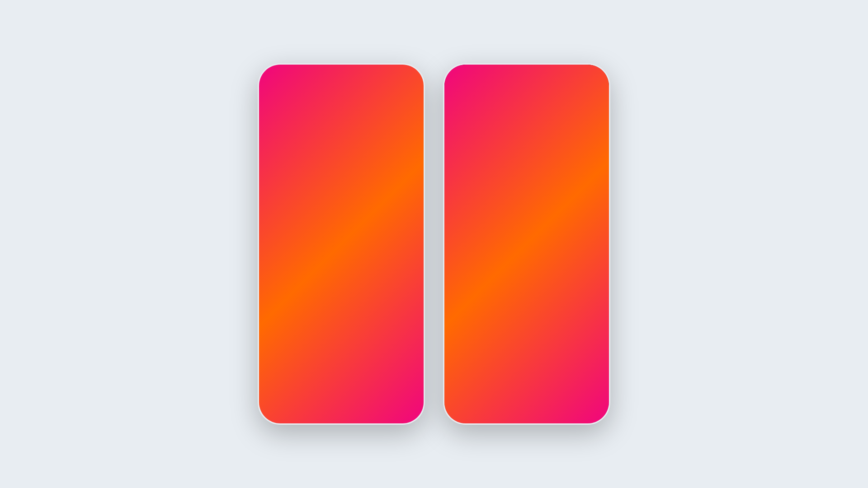  Describe the element at coordinates (527, 244) in the screenshot. I see `chat-screen-right: 09:41 📶 🔋 ‹ 🦊 Ricky Padilla jaded.elep` at that location.